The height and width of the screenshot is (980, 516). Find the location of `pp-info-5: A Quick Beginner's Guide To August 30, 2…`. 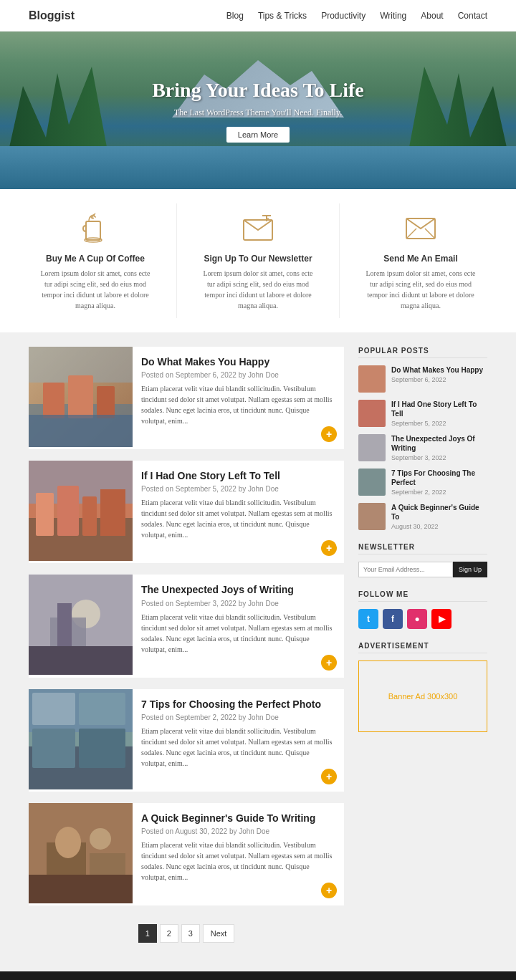

pp-info-5: A Quick Beginner's Guide To August 30, 2… is located at coordinates (439, 517).